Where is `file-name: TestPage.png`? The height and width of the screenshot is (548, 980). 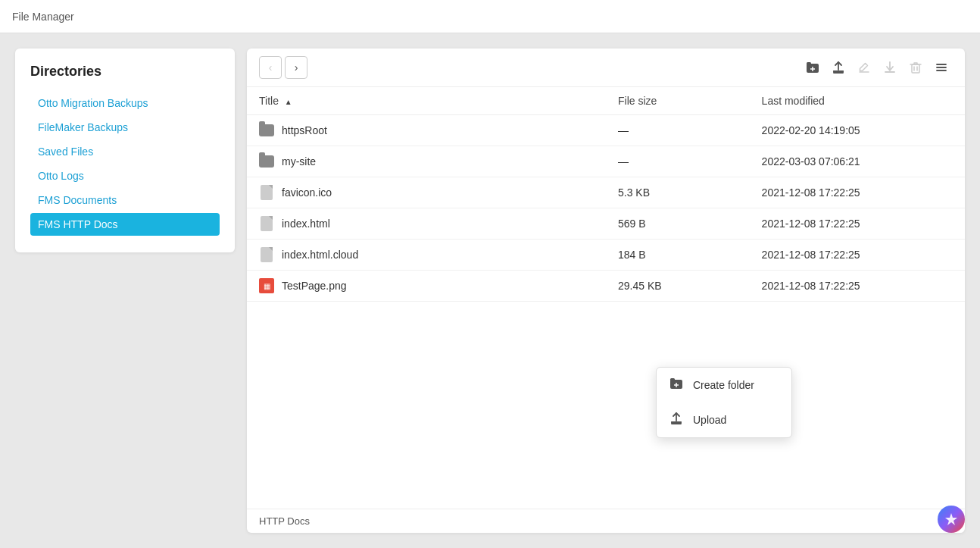 file-name: TestPage.png is located at coordinates (314, 286).